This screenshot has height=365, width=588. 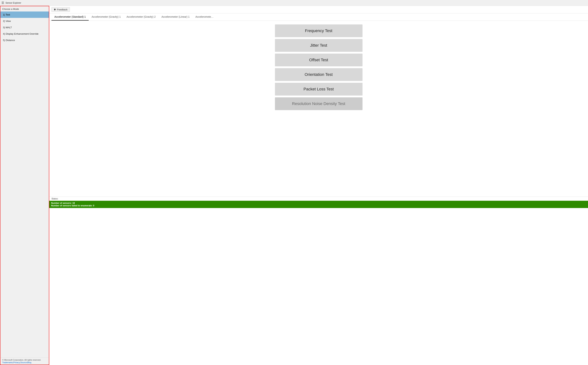 I want to click on status-detail: Number of sensors: 19 Number of sensors …, so click(x=319, y=204).